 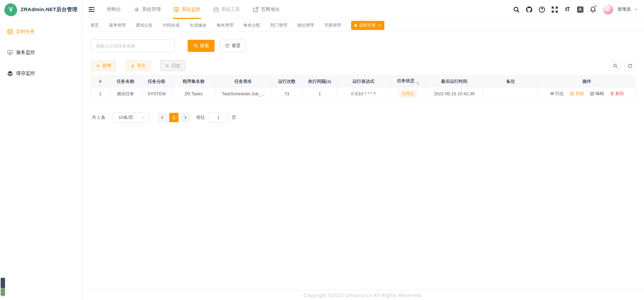 I want to click on sidebar-item-cache-monitor: 缓存监控, so click(x=41, y=73).